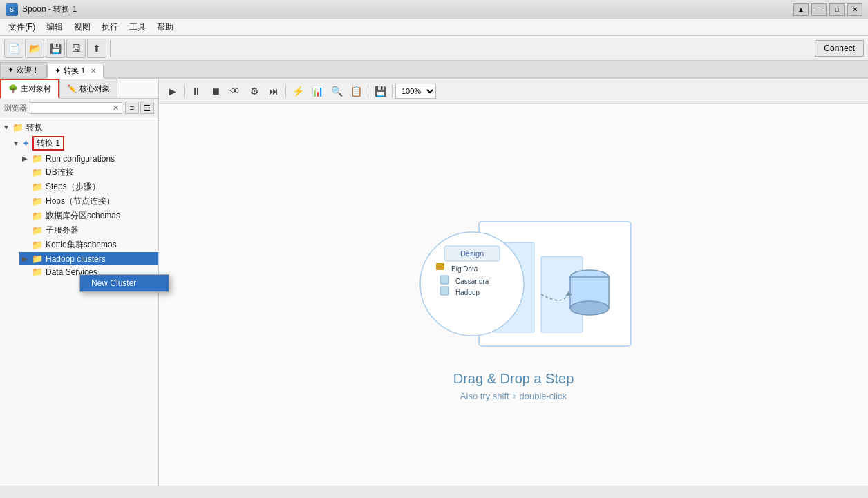  What do you see at coordinates (18, 127) in the screenshot?
I see `root-folder-icon: 📁` at bounding box center [18, 127].